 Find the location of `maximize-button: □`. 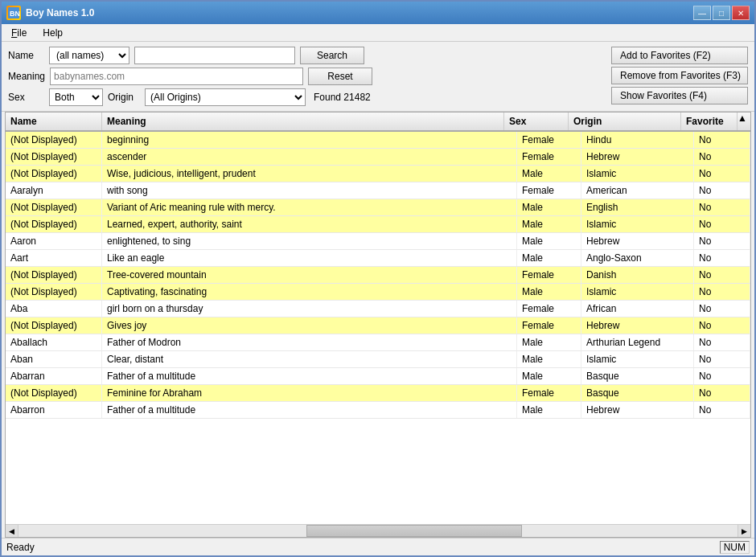

maximize-button: □ is located at coordinates (721, 13).